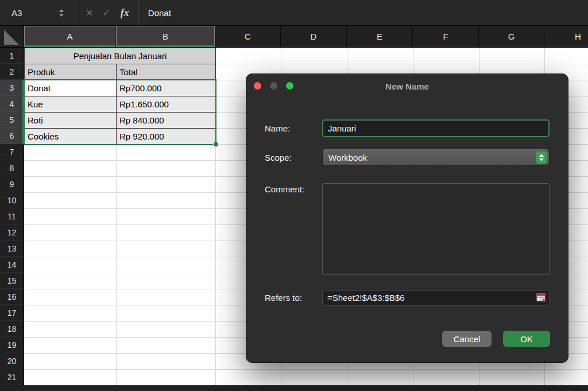  Describe the element at coordinates (167, 104) in the screenshot. I see `cell-b4: Rp1.650.000` at that location.